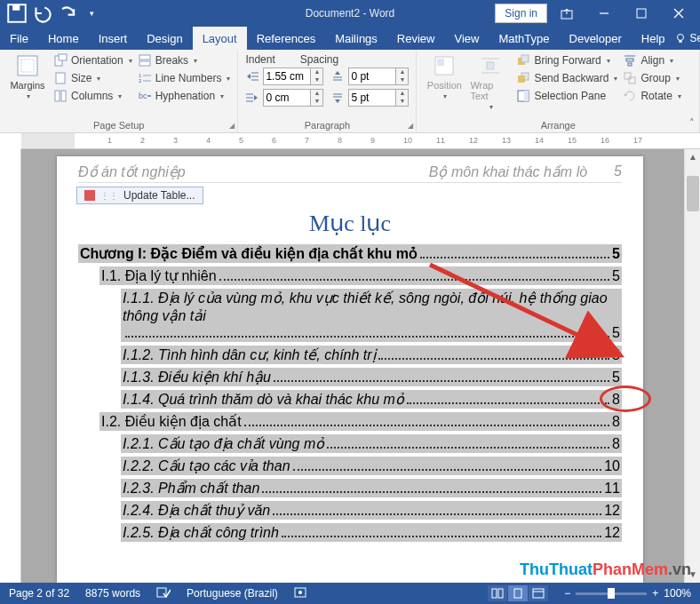  I want to click on minimize-button, so click(604, 13).